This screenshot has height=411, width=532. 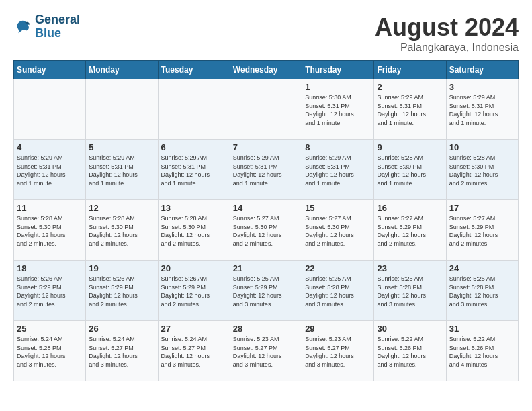 What do you see at coordinates (266, 291) in the screenshot?
I see `cell-info: Sunrise: 5:25 AM Sunset: 5:29 PM Dayligh…` at bounding box center [266, 291].